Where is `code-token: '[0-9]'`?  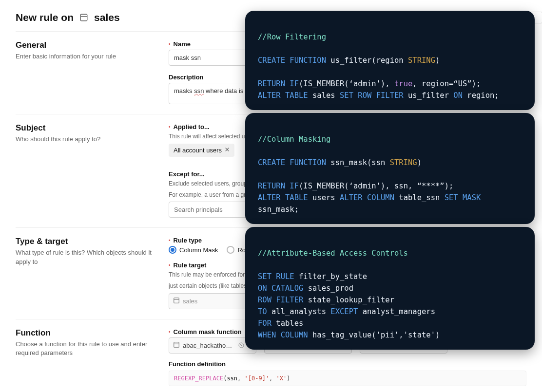
code-token: '[0-9]' is located at coordinates (257, 378).